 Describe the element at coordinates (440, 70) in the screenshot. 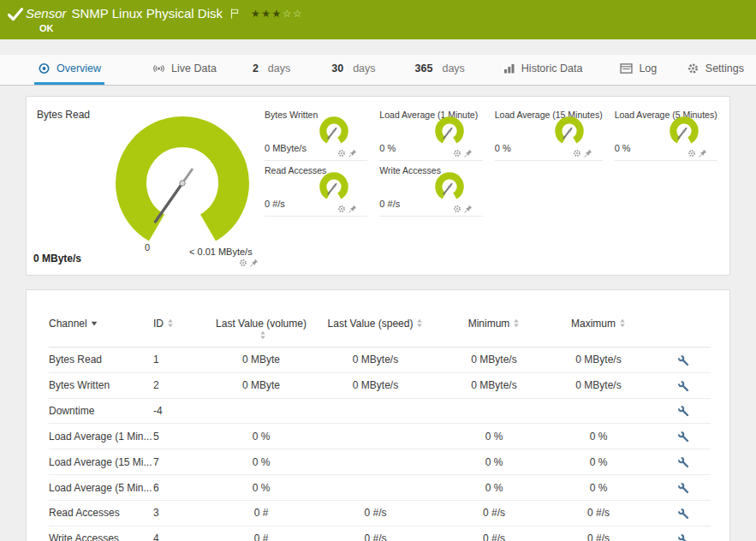

I see `tab-365-days: 365days` at that location.